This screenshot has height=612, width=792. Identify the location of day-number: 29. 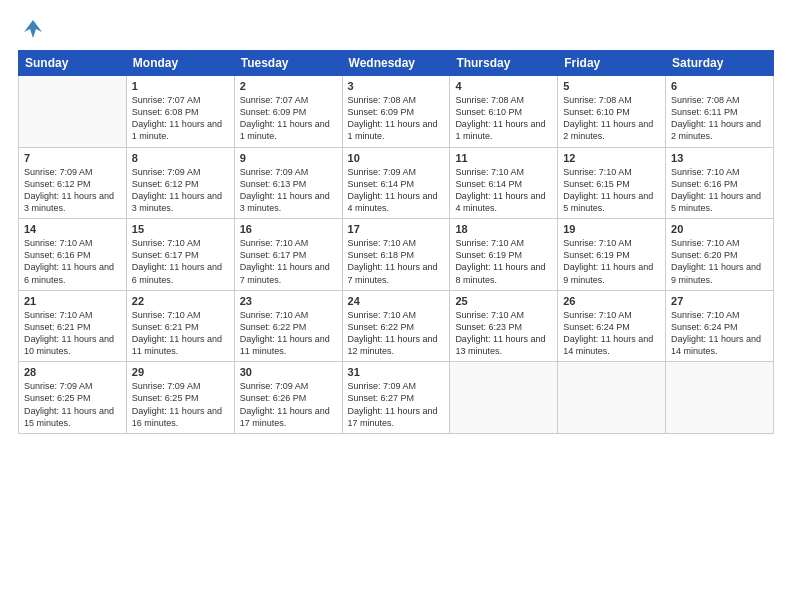
(180, 372).